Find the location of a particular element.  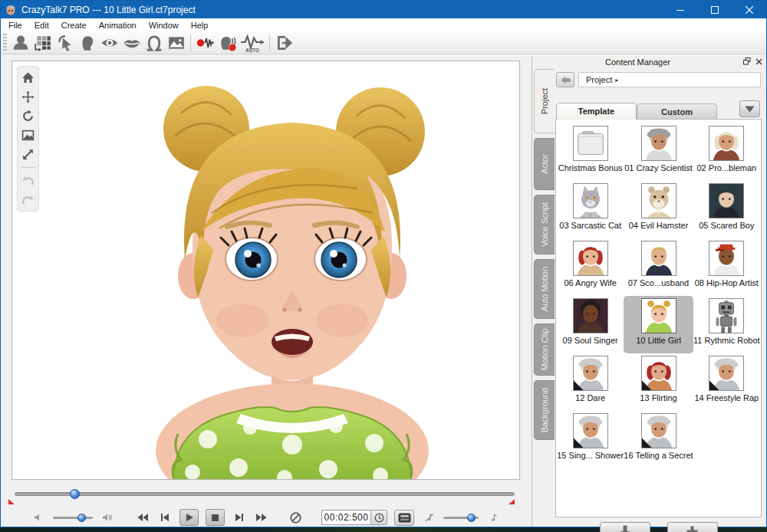

content-item-10-little-girl: 10 Little Girl is located at coordinates (658, 325).